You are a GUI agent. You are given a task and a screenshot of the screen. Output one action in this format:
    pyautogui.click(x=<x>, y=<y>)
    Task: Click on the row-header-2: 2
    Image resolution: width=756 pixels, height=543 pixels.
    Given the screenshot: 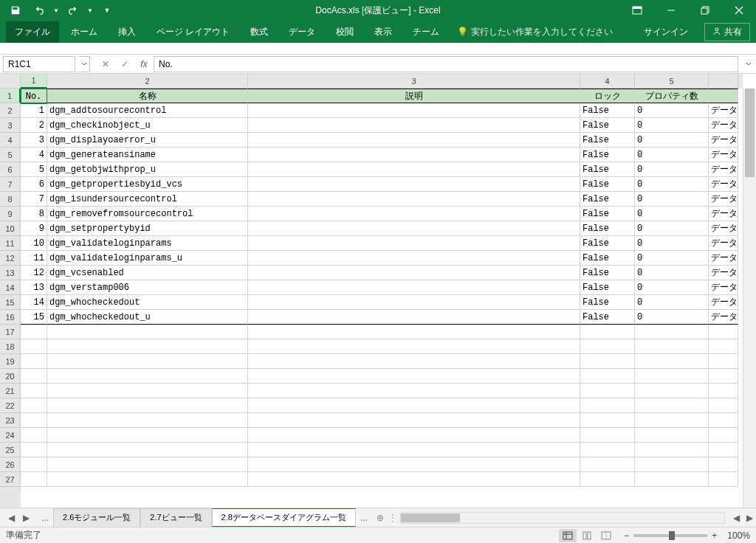 What is the action you would take?
    pyautogui.click(x=10, y=111)
    